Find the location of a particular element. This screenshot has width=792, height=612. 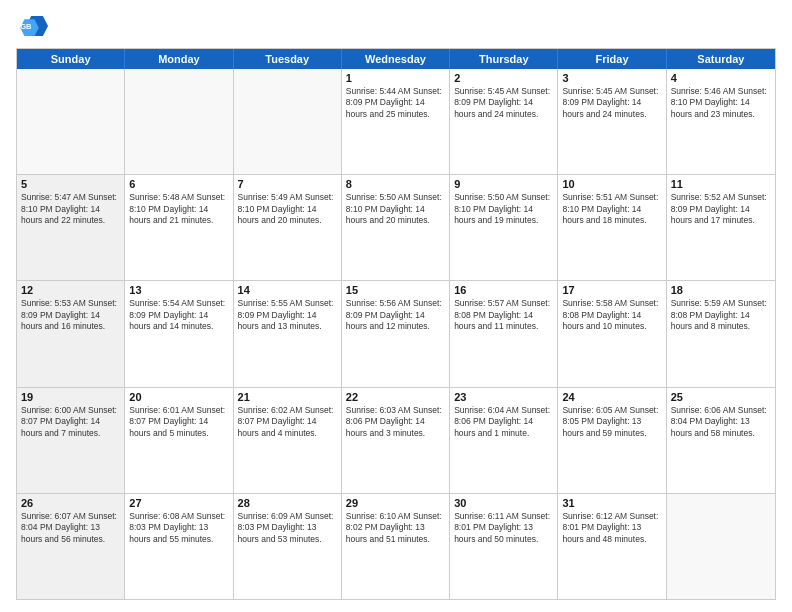

day-number: 29 is located at coordinates (396, 503).